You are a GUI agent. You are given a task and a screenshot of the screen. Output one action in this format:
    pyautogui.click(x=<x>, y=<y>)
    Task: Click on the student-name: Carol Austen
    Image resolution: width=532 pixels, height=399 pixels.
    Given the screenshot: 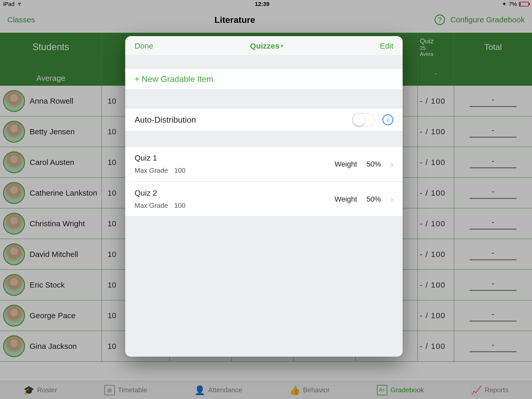 What is the action you would take?
    pyautogui.click(x=52, y=162)
    